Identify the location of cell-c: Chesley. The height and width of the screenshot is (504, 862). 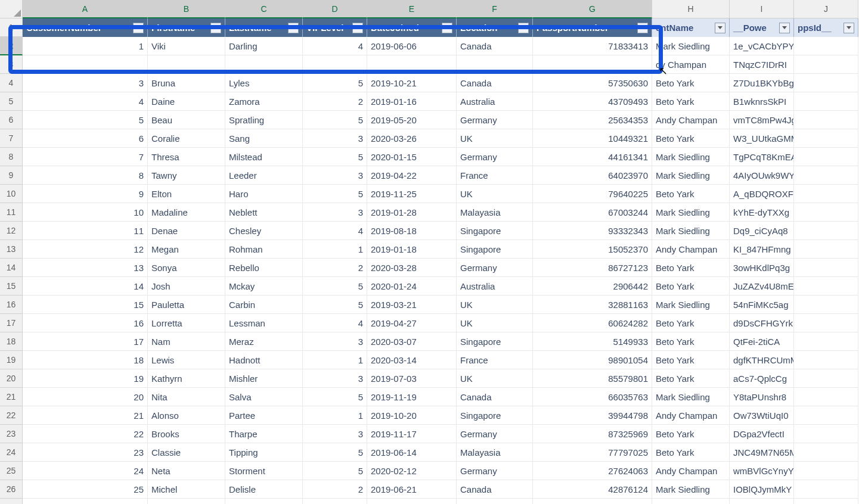
(264, 231).